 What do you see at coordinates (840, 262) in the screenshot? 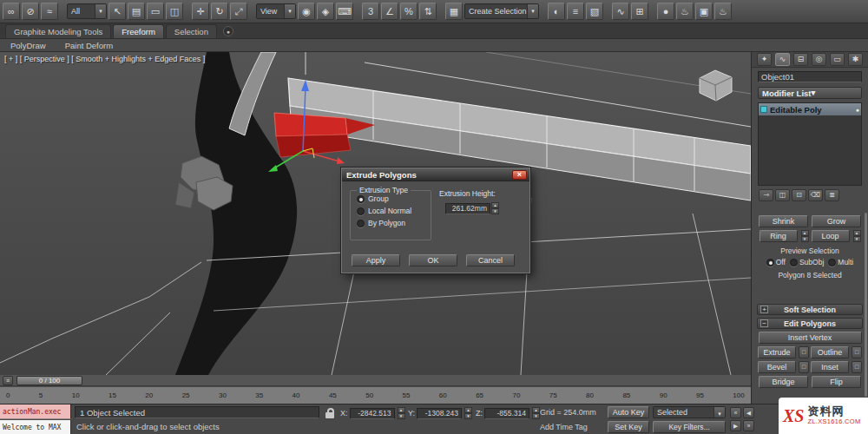
I see `preview-multi-radio: Multi` at bounding box center [840, 262].